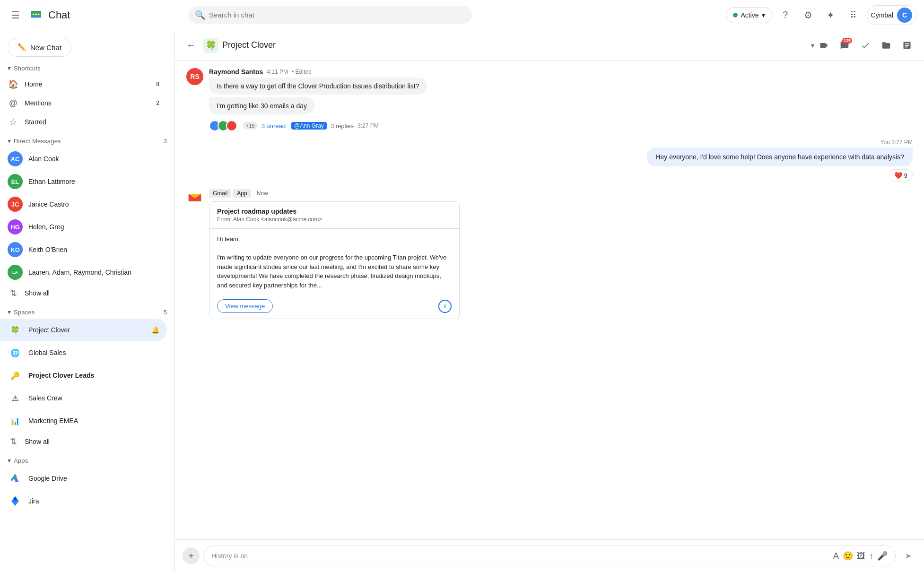 Image resolution: width=924 pixels, height=572 pixels. What do you see at coordinates (854, 15) in the screenshot?
I see `apps-button: ⠿` at bounding box center [854, 15].